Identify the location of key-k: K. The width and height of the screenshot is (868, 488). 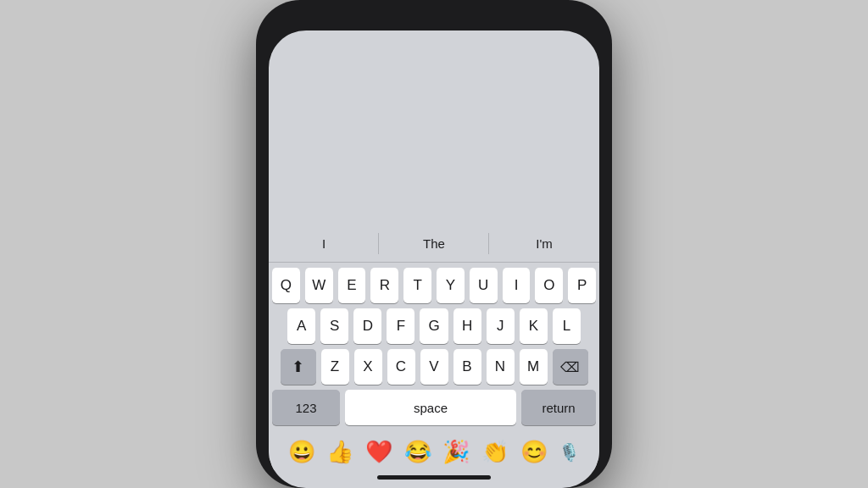
(534, 326).